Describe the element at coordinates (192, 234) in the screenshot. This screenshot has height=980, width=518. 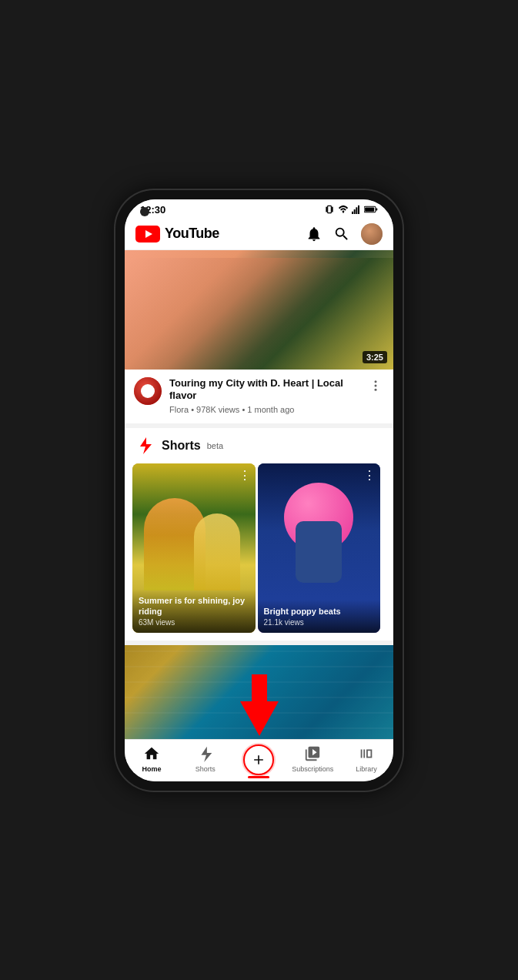
I see `youtube-logo-text: YouTube` at that location.